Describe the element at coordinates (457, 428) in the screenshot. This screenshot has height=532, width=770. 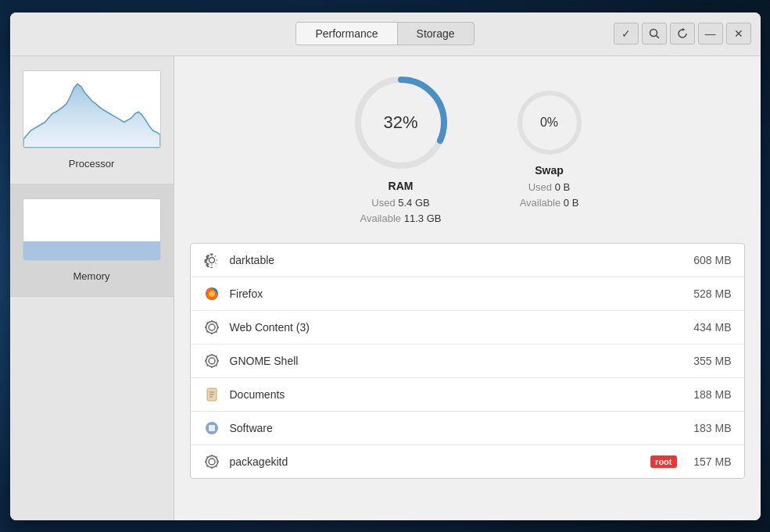
I see `process-name: Software` at that location.